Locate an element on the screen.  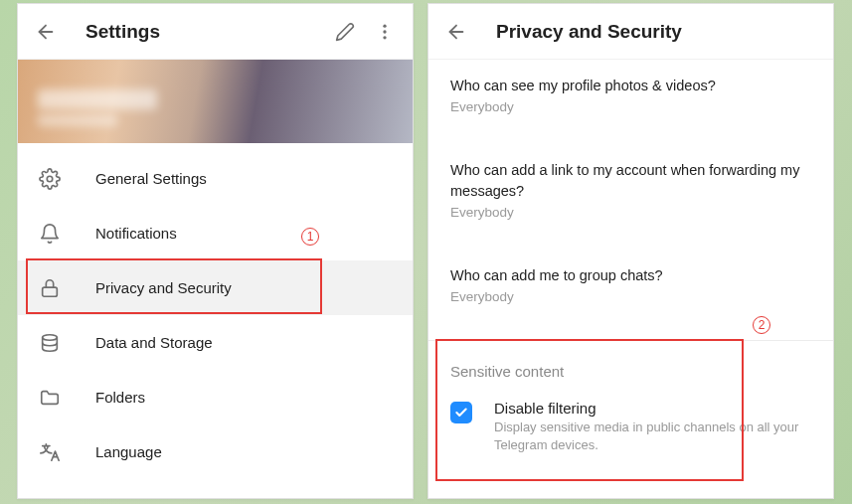
disable-filtering-label: Disable filtering Display sensitive medi… is located at coordinates (652, 426).